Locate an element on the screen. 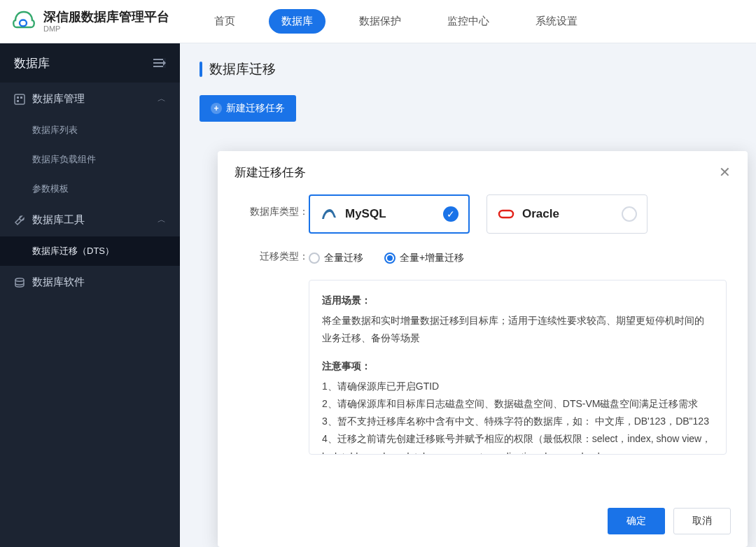  db-type-label: 数据库类型： is located at coordinates (274, 206).